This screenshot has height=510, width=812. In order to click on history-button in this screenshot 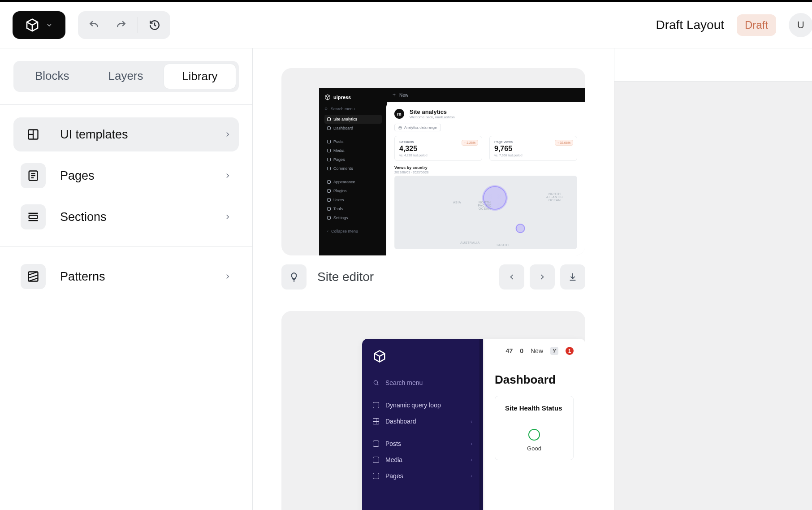, I will do `click(155, 25)`.